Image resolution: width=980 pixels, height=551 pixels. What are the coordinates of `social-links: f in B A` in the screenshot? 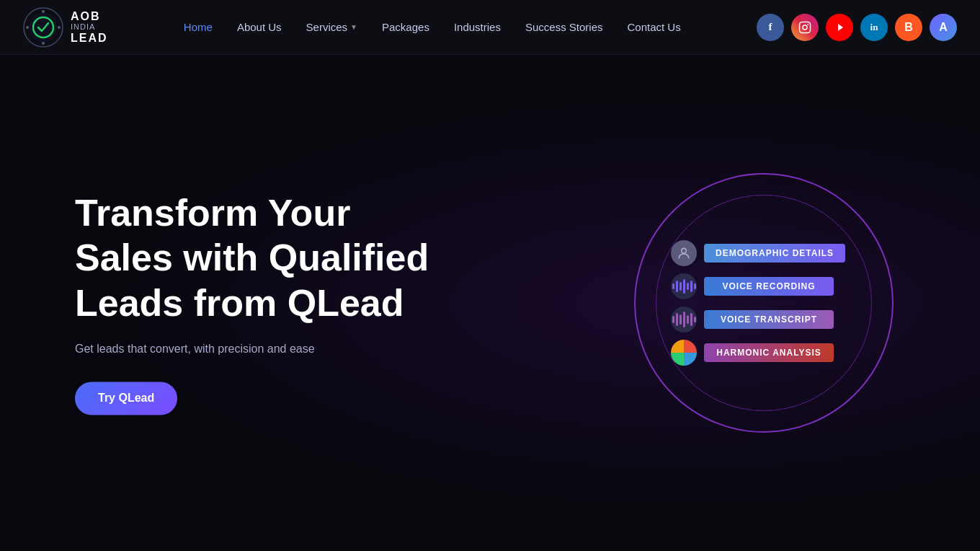 It's located at (857, 27).